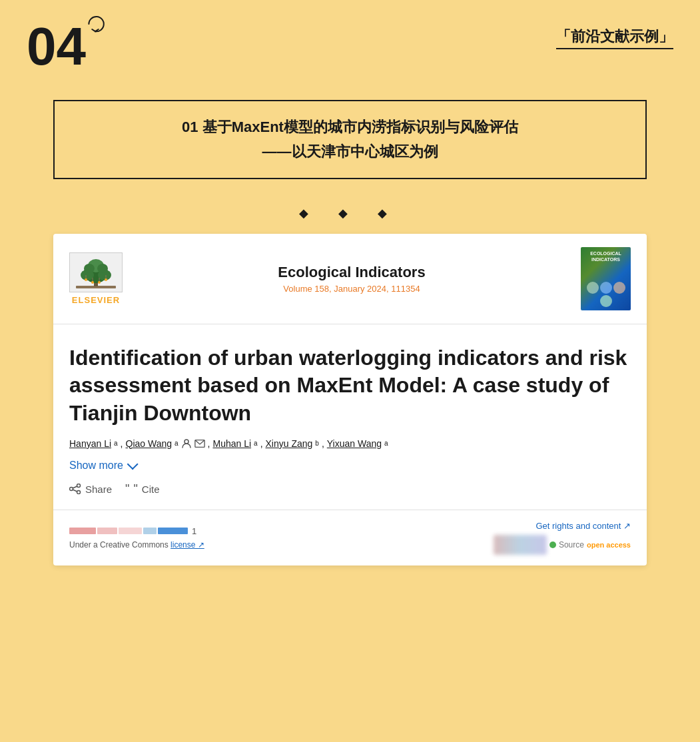 This screenshot has height=742, width=700. Describe the element at coordinates (350, 496) in the screenshot. I see `action-buttons: Share " " Cite` at that location.